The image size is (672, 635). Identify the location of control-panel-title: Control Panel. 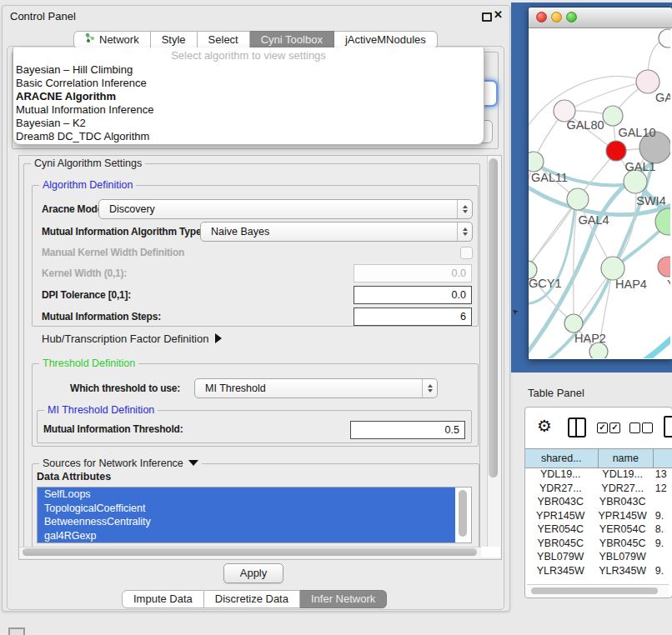
(43, 17).